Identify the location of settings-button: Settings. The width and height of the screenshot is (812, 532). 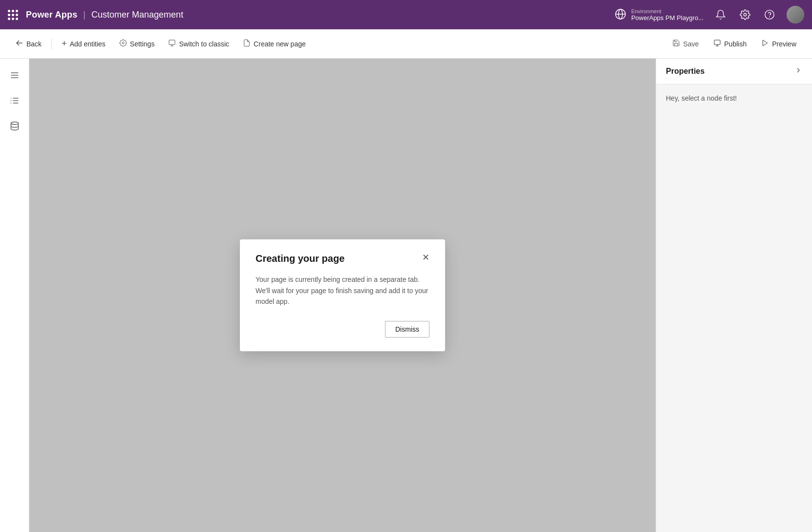
(137, 44).